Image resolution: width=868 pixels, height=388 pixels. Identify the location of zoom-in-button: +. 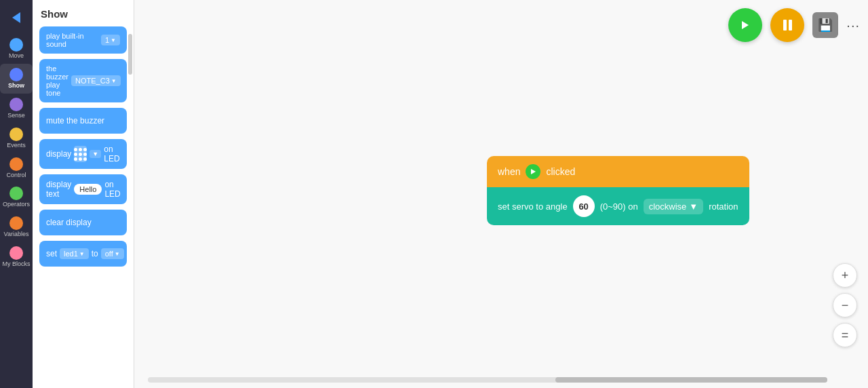
(845, 275).